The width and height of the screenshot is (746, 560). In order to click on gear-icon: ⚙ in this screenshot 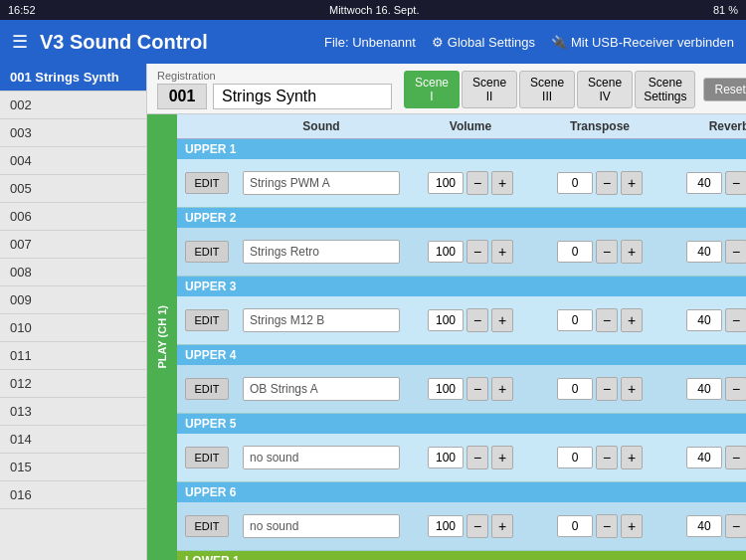, I will do `click(438, 42)`.